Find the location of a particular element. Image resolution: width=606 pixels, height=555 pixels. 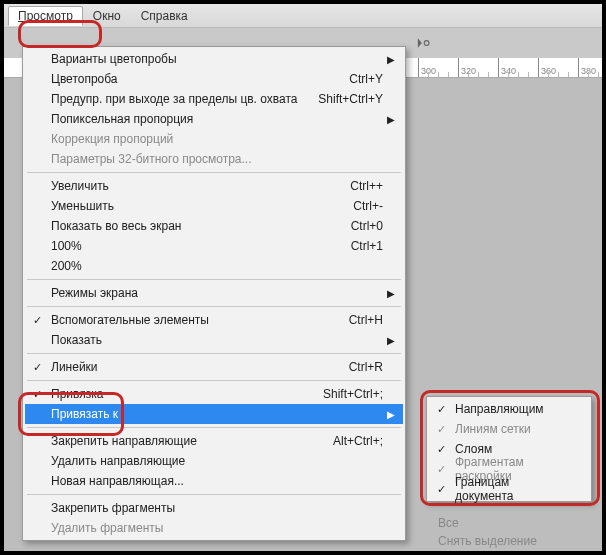

mi-100: 100%Ctrl+1 is located at coordinates (214, 246).